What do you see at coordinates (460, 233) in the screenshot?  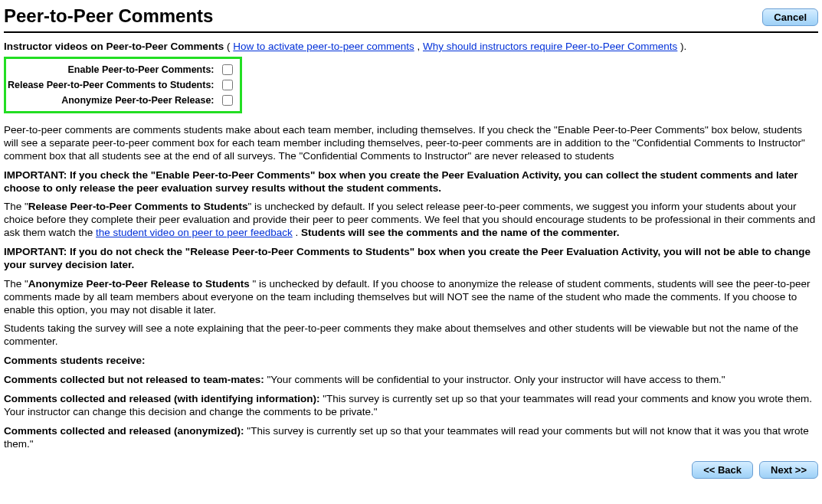 I see `p3-bold2: Students will see the comments and the n…` at bounding box center [460, 233].